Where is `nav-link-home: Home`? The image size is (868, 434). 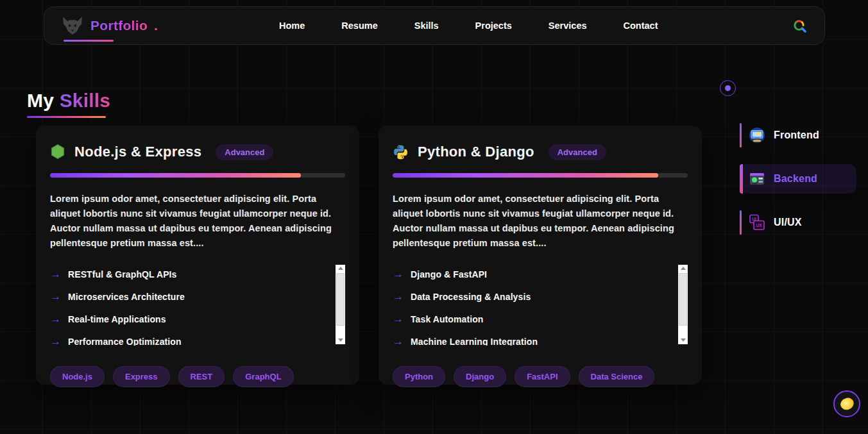 nav-link-home: Home is located at coordinates (292, 26).